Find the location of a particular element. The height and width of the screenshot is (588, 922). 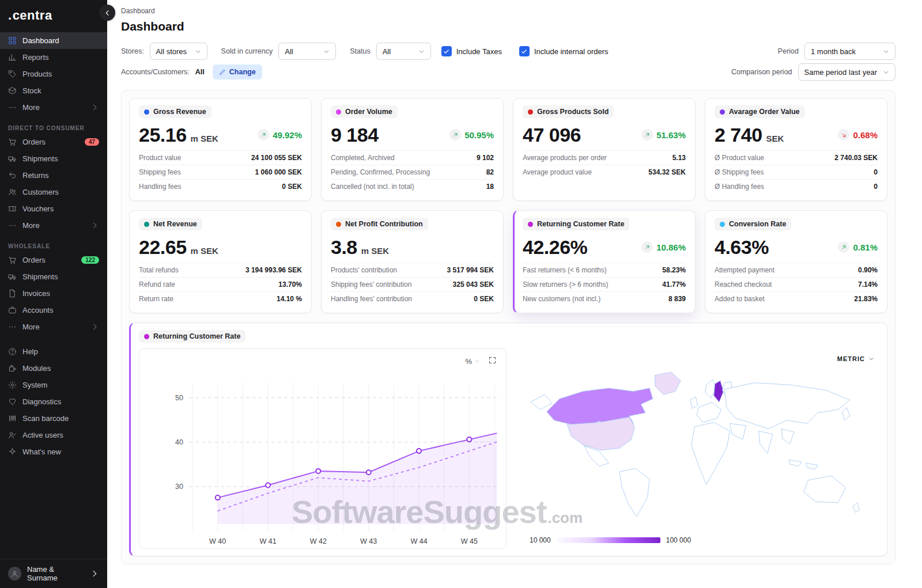

chevron-down-icon is located at coordinates (886, 52).